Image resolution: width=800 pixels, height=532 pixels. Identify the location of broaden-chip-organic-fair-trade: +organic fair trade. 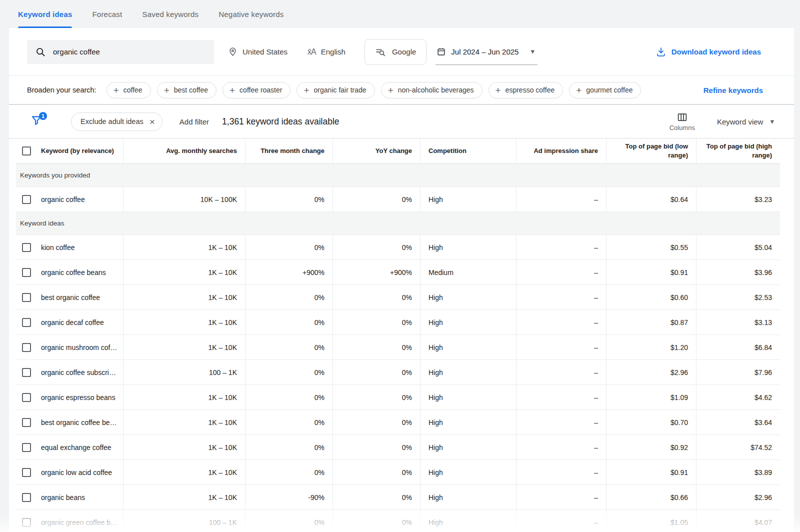
(336, 90).